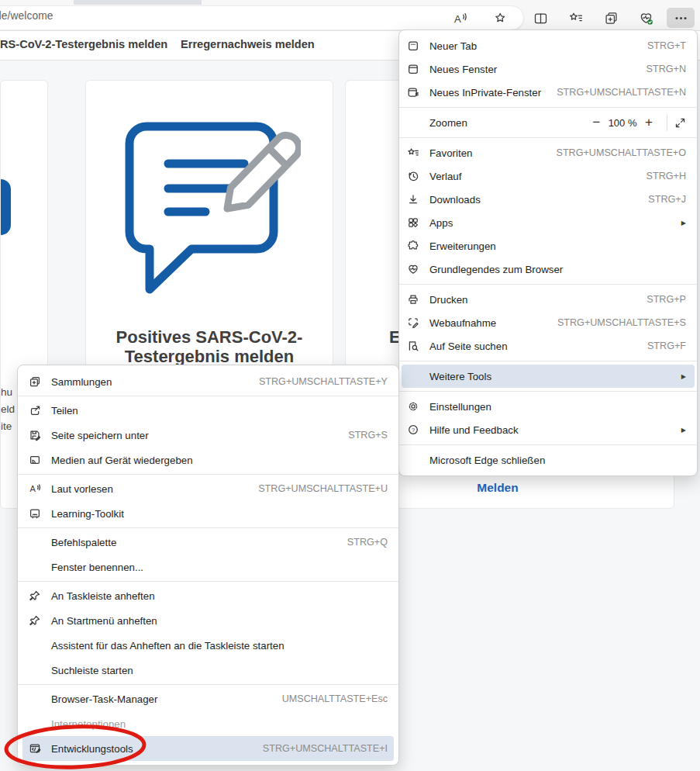 Image resolution: width=700 pixels, height=771 pixels. I want to click on menu-item-hilfe-und-feedback: ?Hilfe und Feedback▶, so click(548, 430).